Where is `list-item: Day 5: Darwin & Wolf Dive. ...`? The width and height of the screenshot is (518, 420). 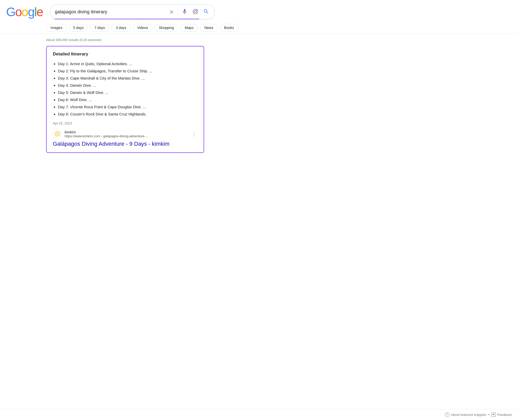
list-item: Day 5: Darwin & Wolf Dive. ... is located at coordinates (128, 93).